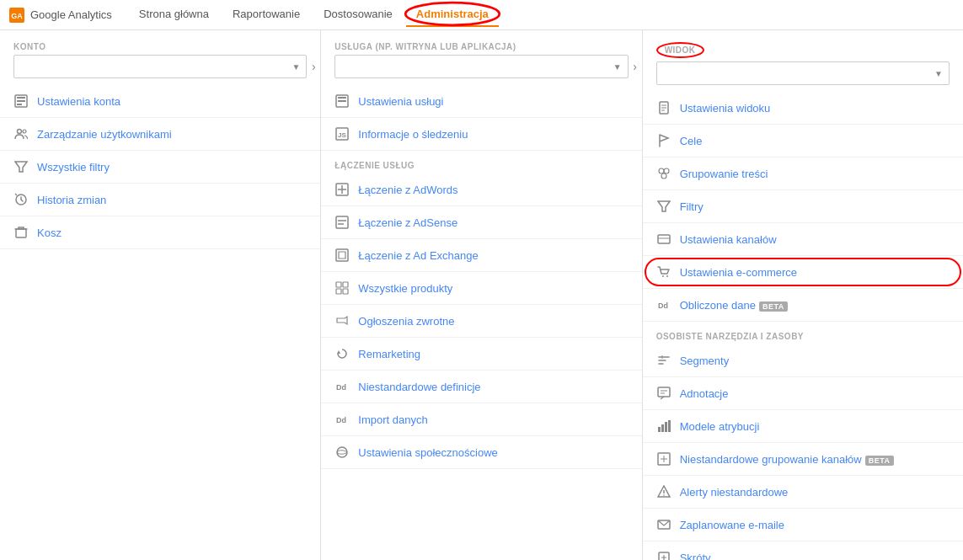  I want to click on obliczone-label: Obliczone daneBETA, so click(734, 305).